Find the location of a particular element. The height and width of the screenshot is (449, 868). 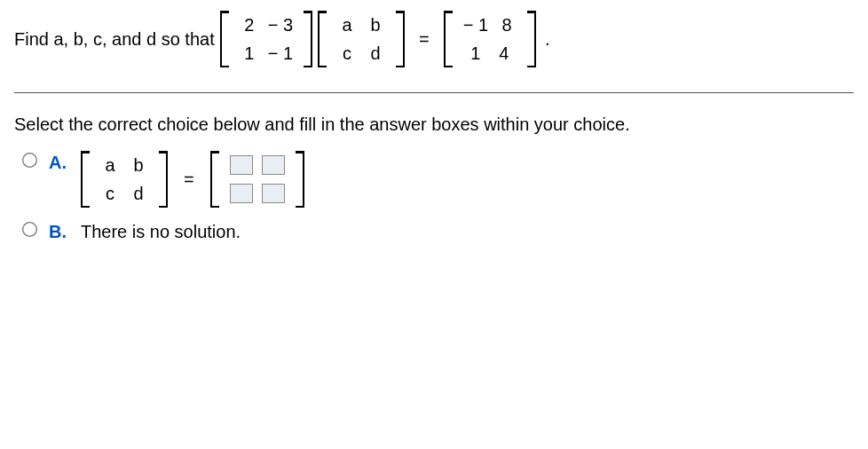

instruction-text: Select the correct choice below and fill… is located at coordinates (434, 124).